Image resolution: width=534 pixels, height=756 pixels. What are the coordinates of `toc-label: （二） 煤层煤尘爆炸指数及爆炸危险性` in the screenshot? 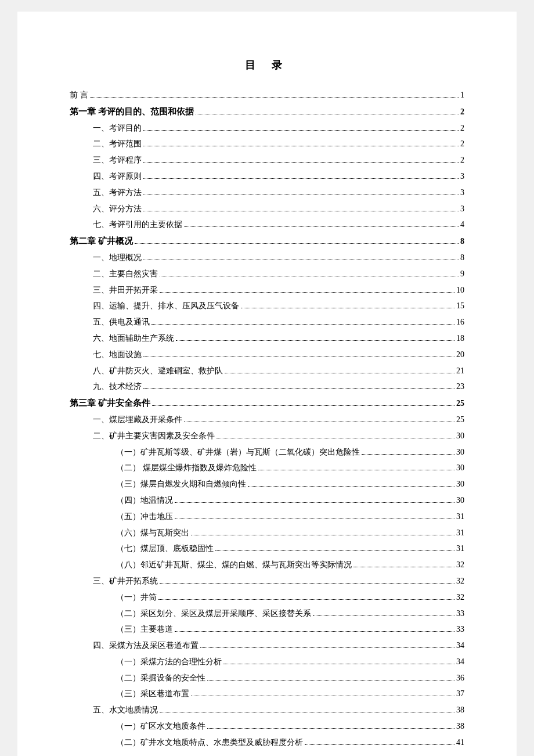 It's located at (186, 468).